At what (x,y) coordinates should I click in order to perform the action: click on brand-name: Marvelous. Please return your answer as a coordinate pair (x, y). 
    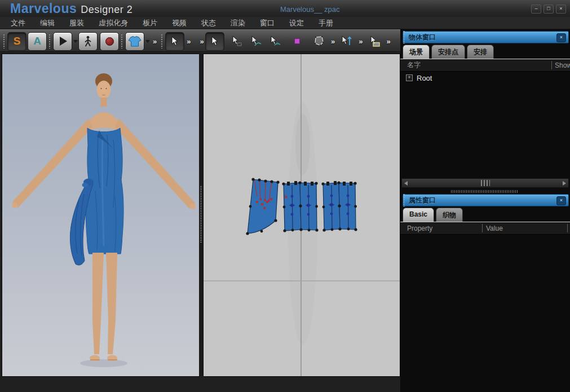
    Looking at the image, I should click on (43, 8).